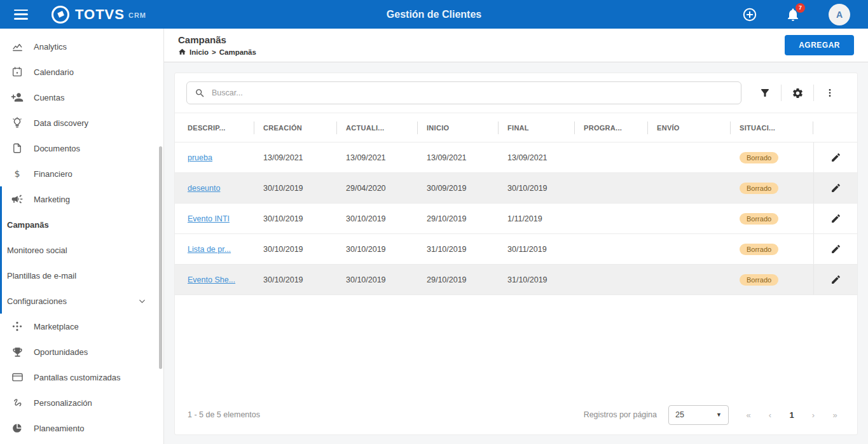  What do you see at coordinates (215, 219) in the screenshot?
I see `cell-descripcion: Evento INTI` at bounding box center [215, 219].